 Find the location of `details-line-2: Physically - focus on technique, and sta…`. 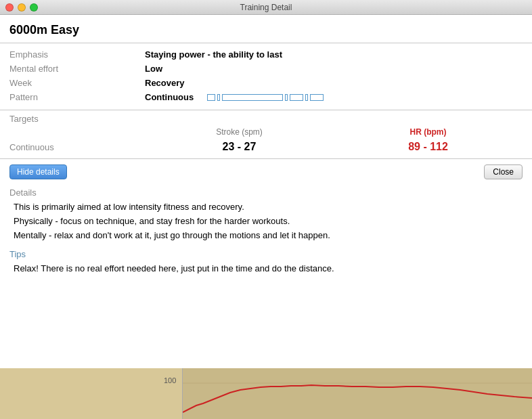

details-line-2: Physically - focus on technique, and sta… is located at coordinates (266, 222).